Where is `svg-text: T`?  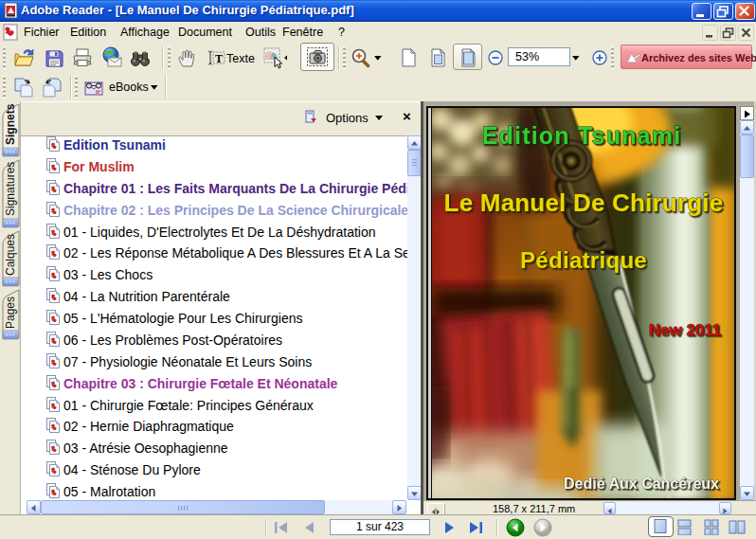 svg-text: T is located at coordinates (219, 59).